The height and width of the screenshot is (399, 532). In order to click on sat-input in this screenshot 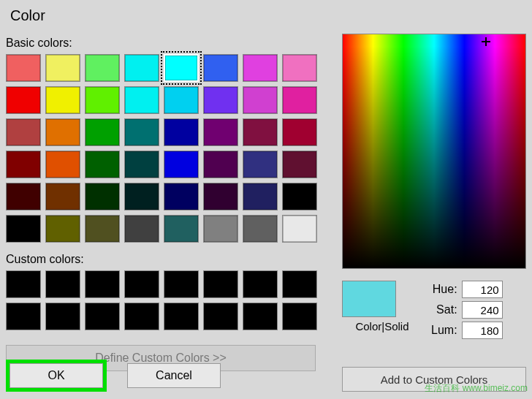, I will do `click(482, 310)`.